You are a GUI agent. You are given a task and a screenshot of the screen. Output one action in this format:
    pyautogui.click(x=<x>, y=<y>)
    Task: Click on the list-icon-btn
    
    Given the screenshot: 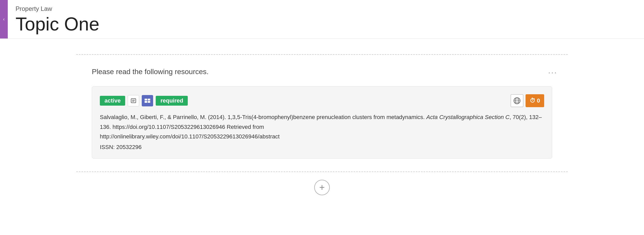 What is the action you would take?
    pyautogui.click(x=147, y=101)
    